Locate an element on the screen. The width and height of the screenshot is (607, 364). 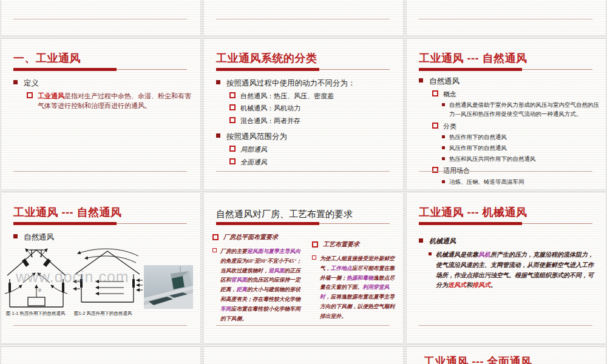
bullet-item: 定义 is located at coordinates (104, 84).